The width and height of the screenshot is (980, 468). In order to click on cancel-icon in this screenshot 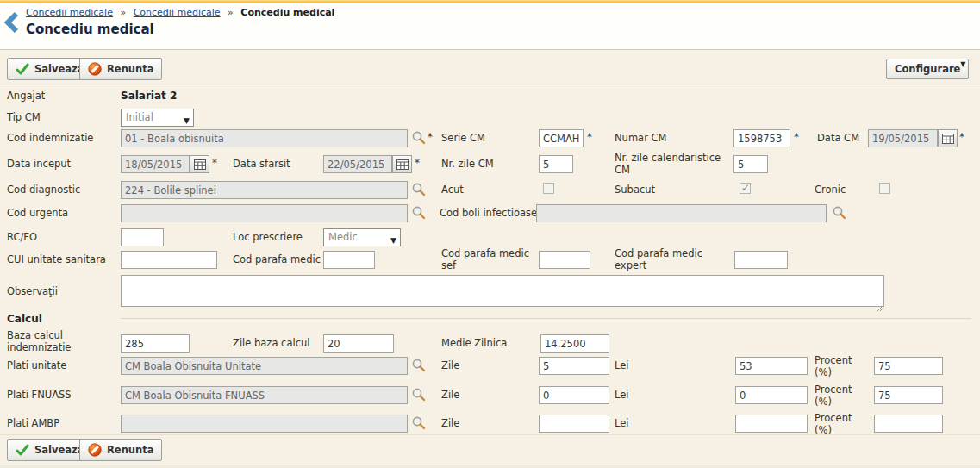, I will do `click(95, 450)`.